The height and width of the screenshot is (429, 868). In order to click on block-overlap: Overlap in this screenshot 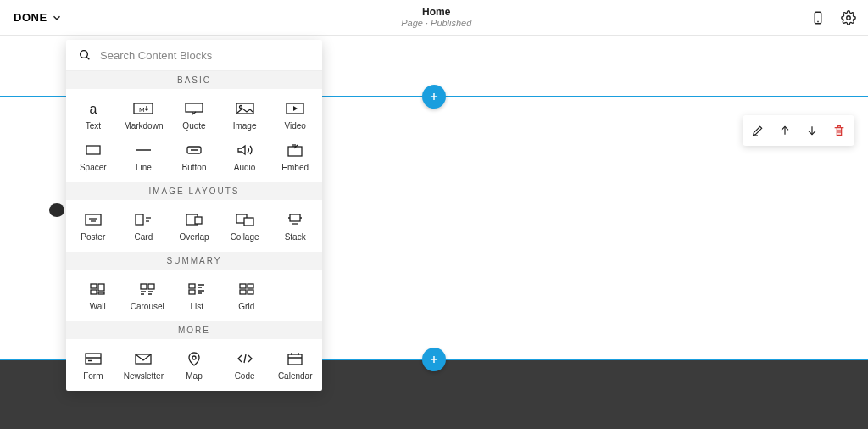, I will do `click(194, 226)`.